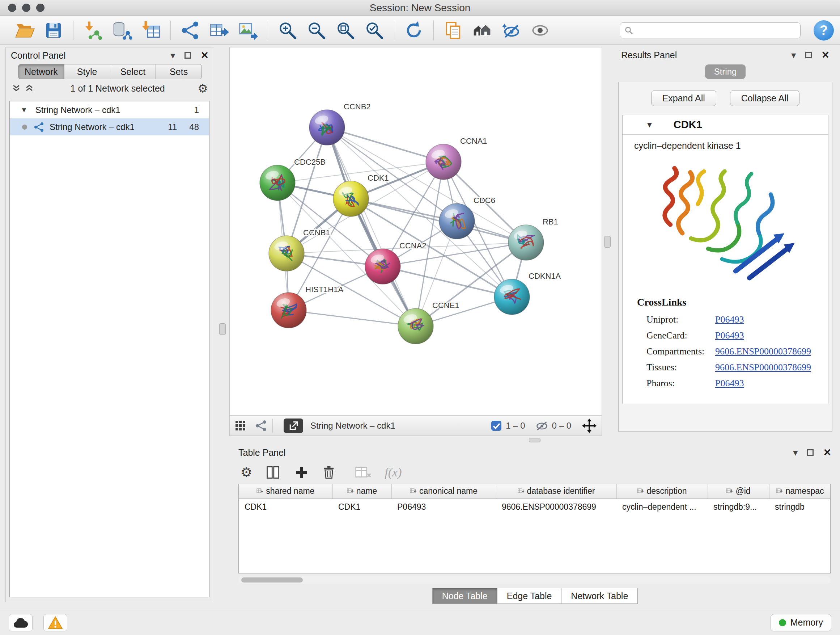  I want to click on splitter-handle-right, so click(608, 242).